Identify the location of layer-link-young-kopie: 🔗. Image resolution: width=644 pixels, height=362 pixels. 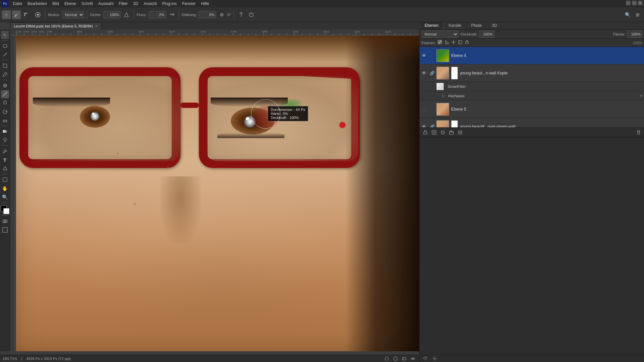
(432, 73).